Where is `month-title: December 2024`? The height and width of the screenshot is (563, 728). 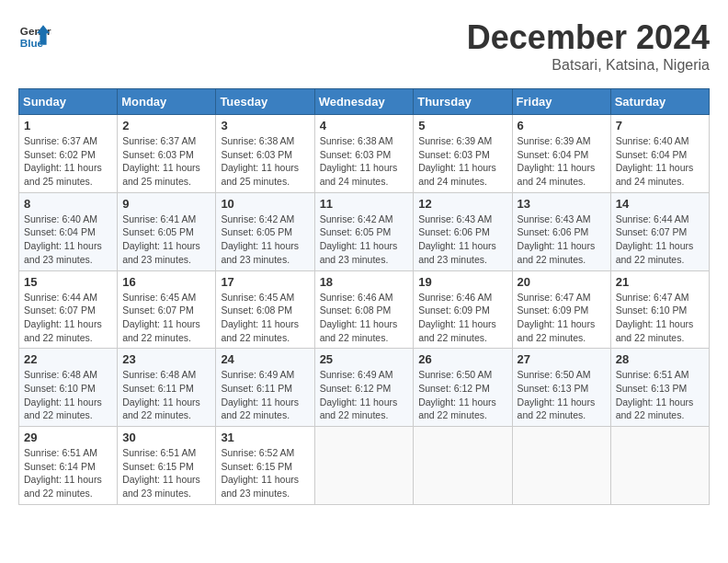
month-title: December 2024 is located at coordinates (588, 38).